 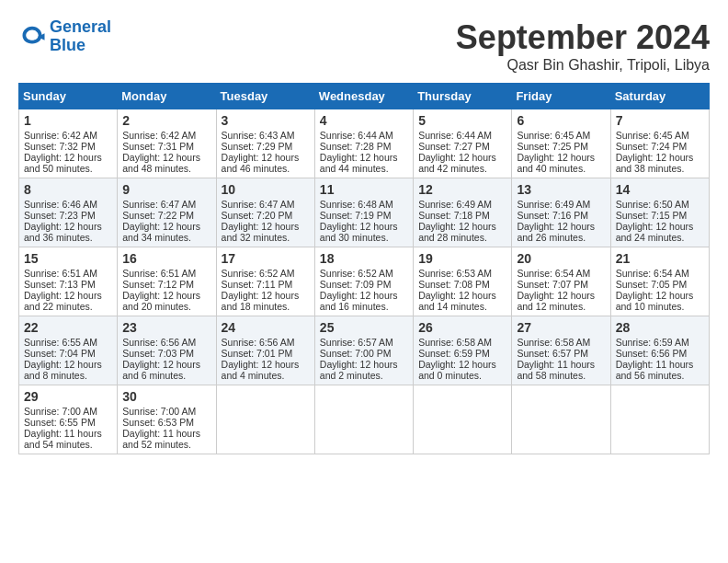 I want to click on day-number: 28, so click(x=660, y=327).